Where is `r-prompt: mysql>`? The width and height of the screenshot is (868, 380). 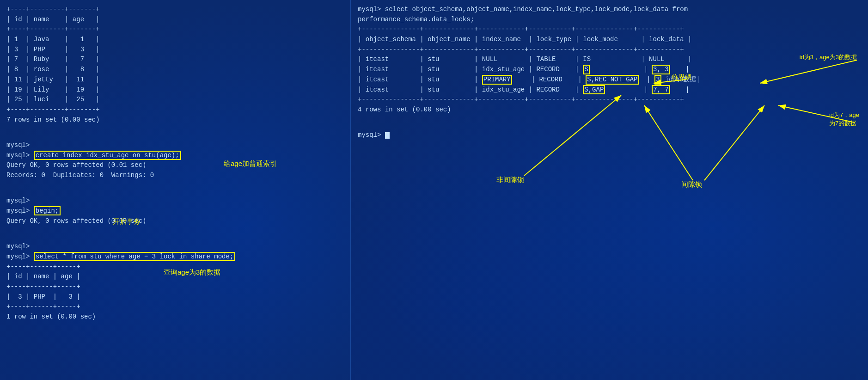 r-prompt: mysql> is located at coordinates (610, 135).